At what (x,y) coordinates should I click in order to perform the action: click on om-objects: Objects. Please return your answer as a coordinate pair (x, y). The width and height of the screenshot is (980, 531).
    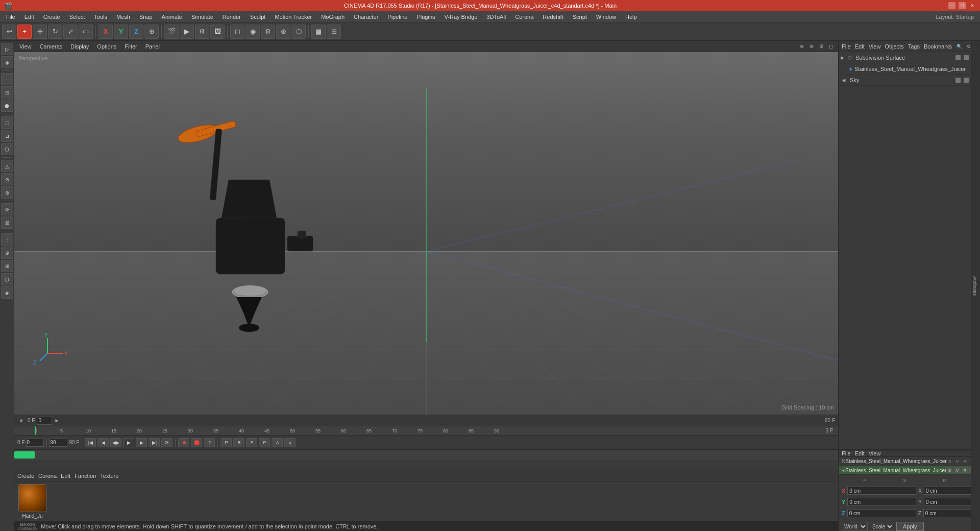
    Looking at the image, I should click on (894, 46).